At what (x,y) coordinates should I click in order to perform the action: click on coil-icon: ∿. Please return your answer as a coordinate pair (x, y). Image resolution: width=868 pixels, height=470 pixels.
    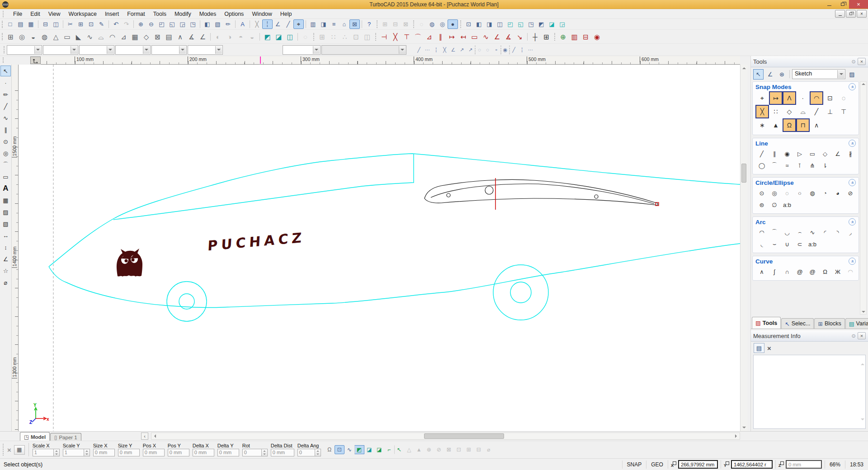
    Looking at the image, I should click on (90, 37).